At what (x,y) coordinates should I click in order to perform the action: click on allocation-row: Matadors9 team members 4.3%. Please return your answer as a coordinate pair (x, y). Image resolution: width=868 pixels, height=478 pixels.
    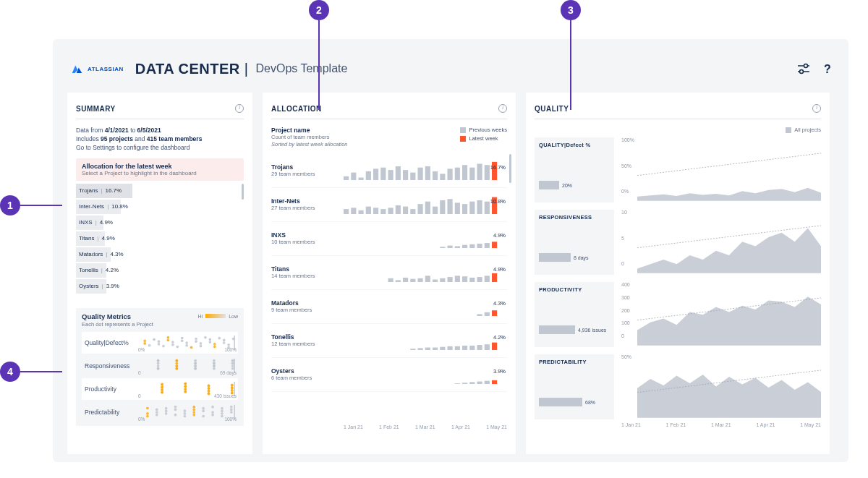
    Looking at the image, I should click on (389, 307).